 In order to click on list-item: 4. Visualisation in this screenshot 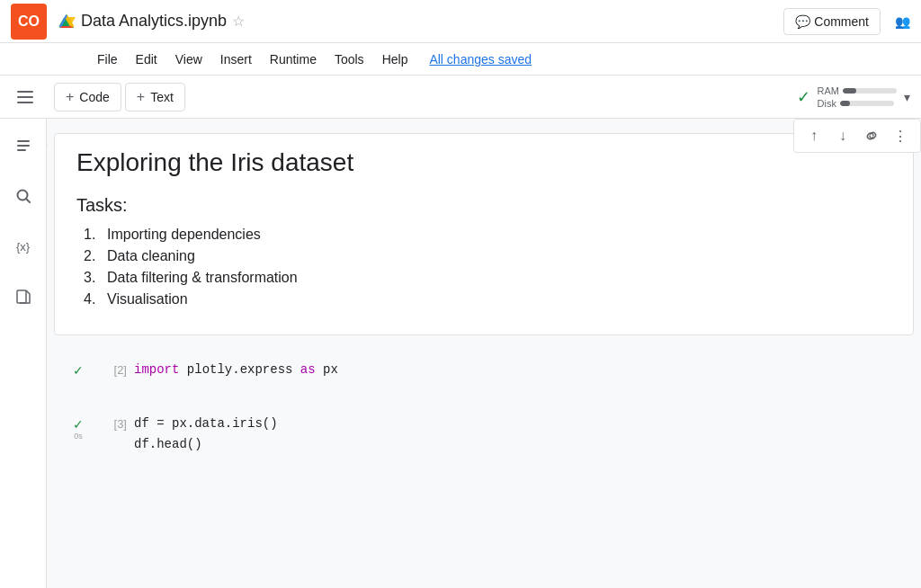, I will do `click(487, 299)`.